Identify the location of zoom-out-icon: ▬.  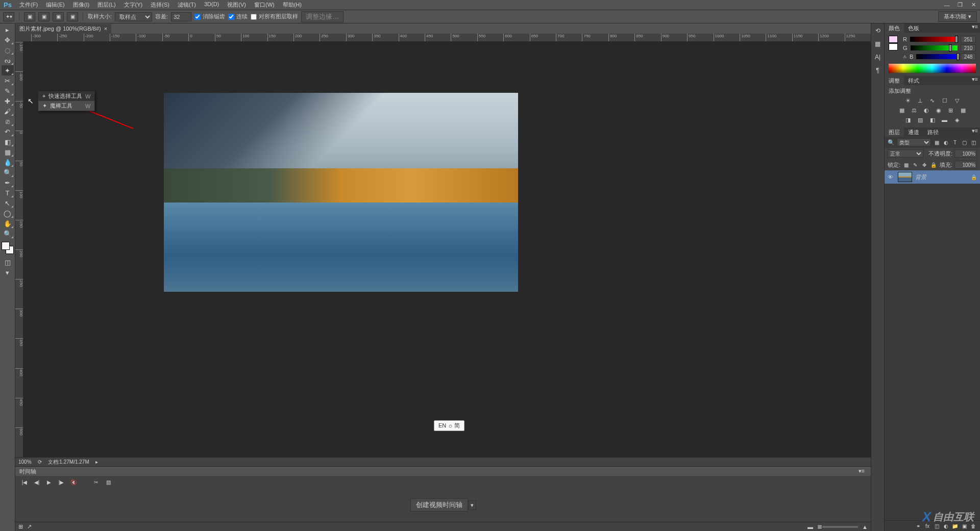
(811, 527).